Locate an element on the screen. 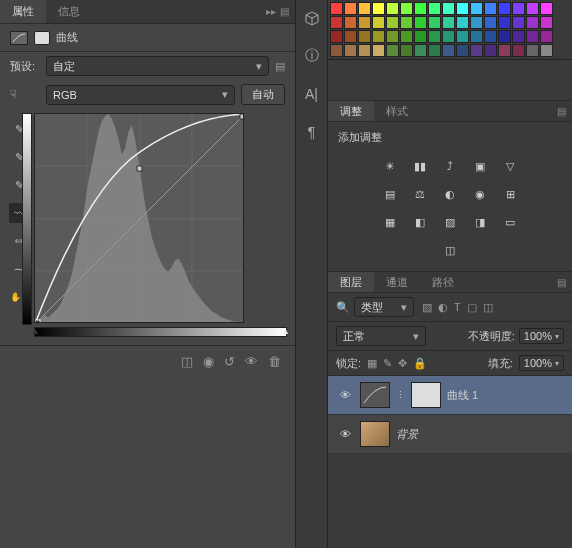 This screenshot has height=548, width=572. posterize-icon: ▨ is located at coordinates (450, 222).